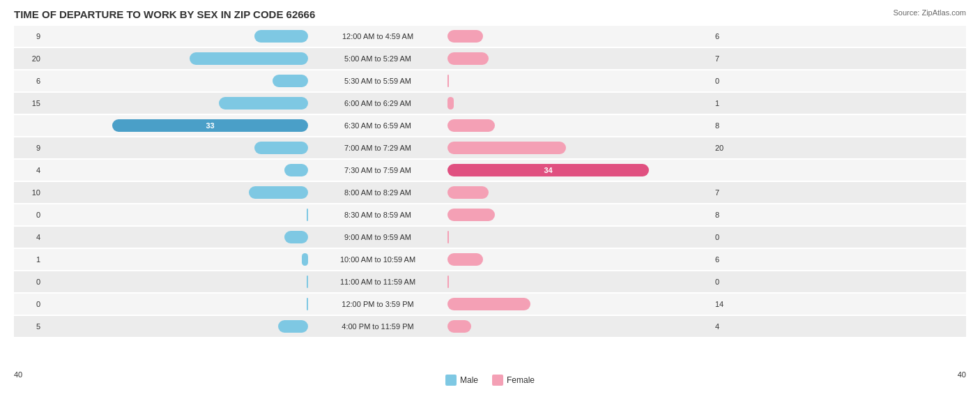  Describe the element at coordinates (490, 103) in the screenshot. I see `chart-row: 156:00 AM to 6:29 AM1` at that location.